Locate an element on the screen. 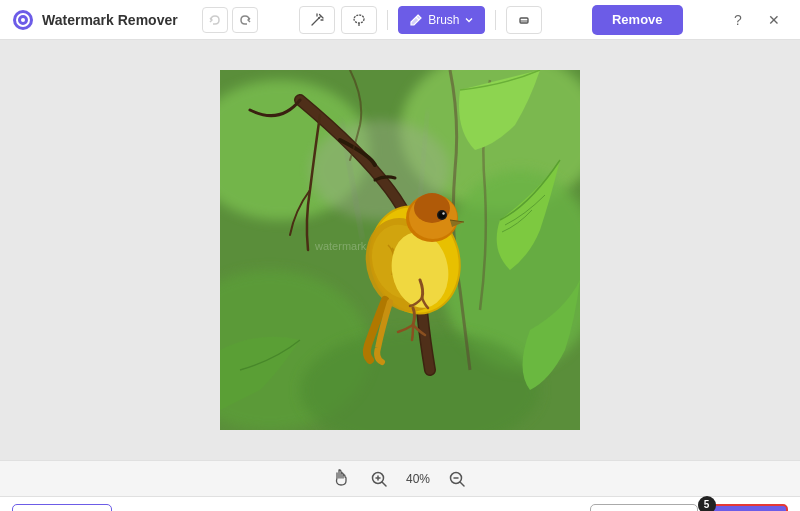 This screenshot has width=800, height=511. zoom-out-icon is located at coordinates (457, 479).